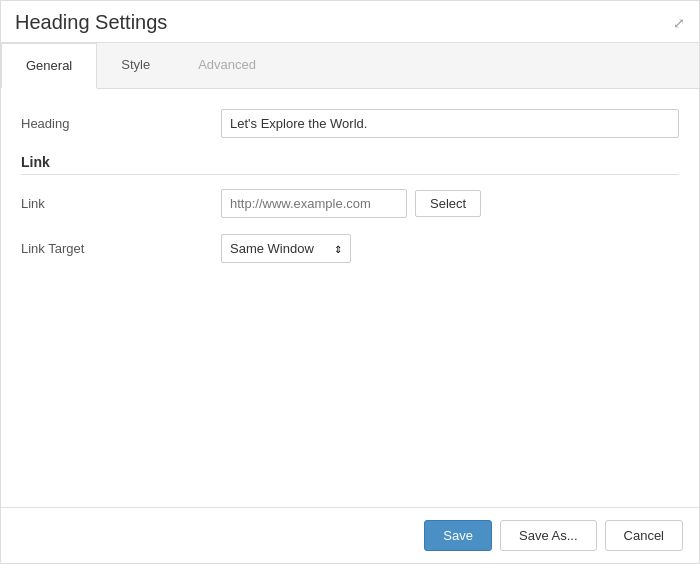  What do you see at coordinates (351, 204) in the screenshot?
I see `link-input-group: Select` at bounding box center [351, 204].